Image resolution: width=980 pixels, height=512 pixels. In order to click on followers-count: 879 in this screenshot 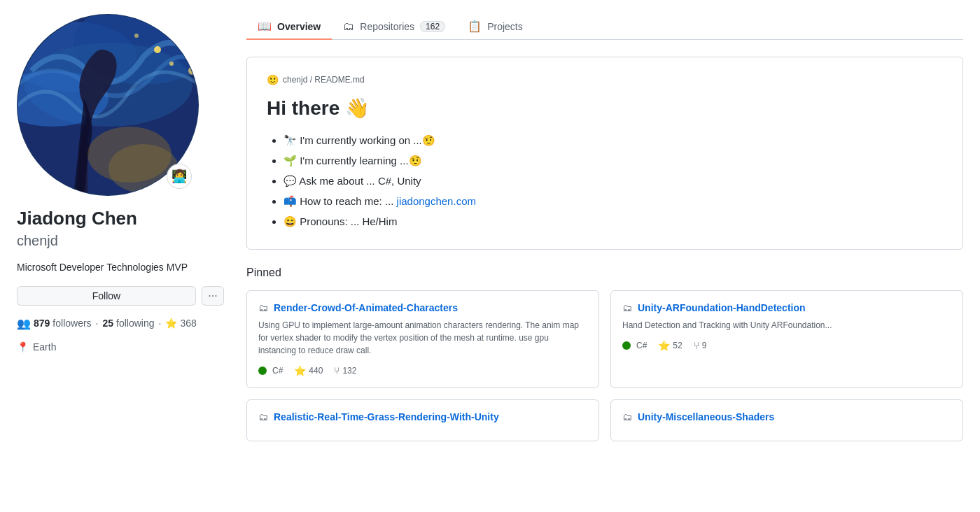, I will do `click(42, 323)`.